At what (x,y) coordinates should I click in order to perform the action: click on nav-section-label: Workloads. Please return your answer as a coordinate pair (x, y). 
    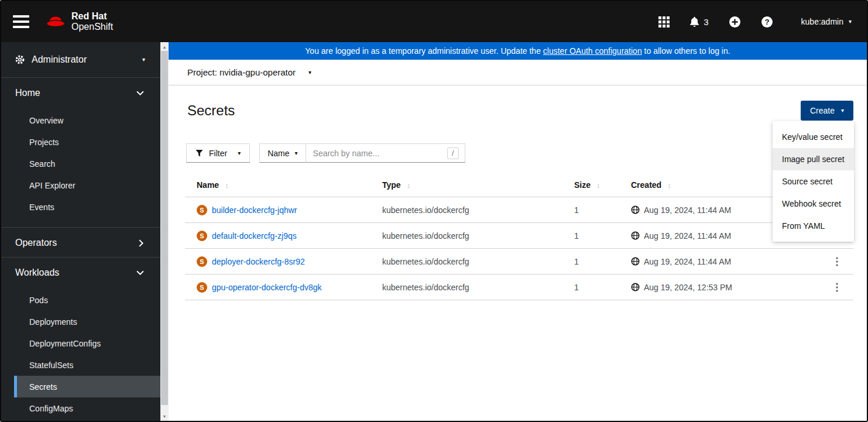
    Looking at the image, I should click on (37, 273).